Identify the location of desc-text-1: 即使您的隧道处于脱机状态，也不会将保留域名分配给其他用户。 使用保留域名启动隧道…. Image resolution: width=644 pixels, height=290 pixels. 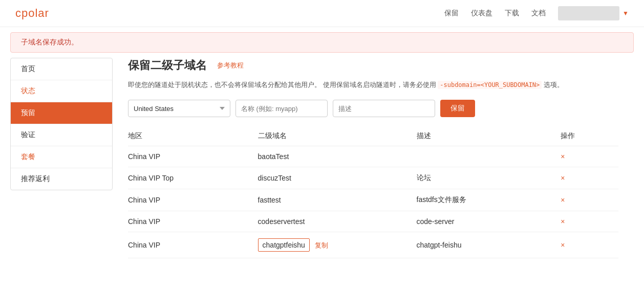
(282, 85).